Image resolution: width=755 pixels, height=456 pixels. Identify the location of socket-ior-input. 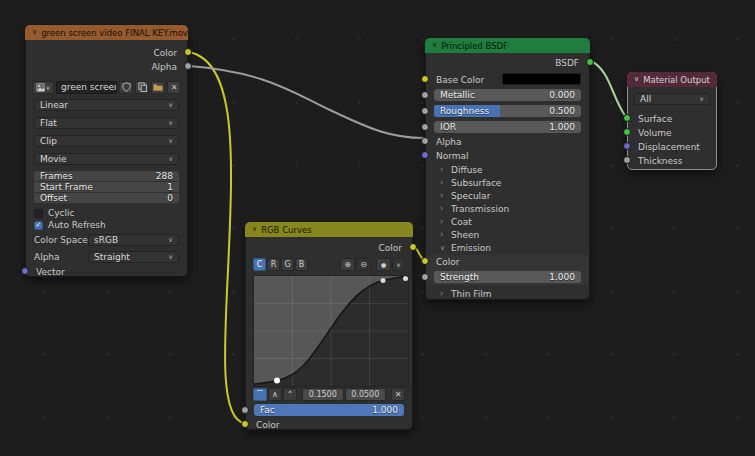
(425, 127).